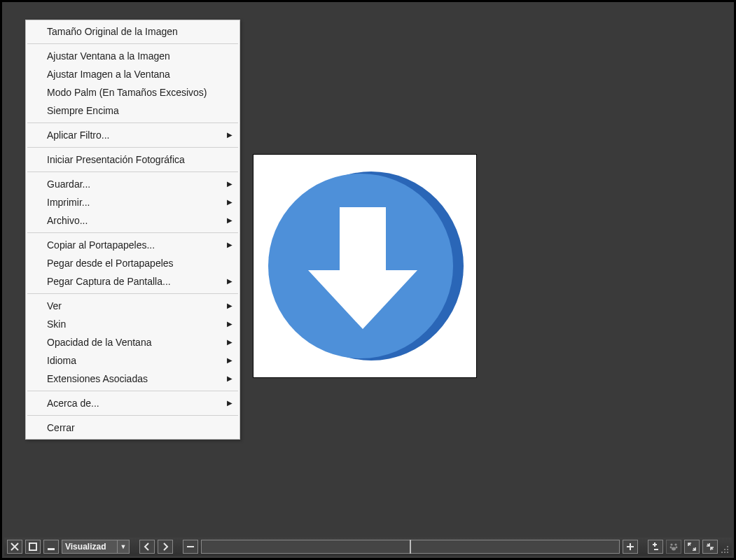  Describe the element at coordinates (116, 160) in the screenshot. I see `menu-item-label: Iniciar Presentación Fotográfica` at that location.